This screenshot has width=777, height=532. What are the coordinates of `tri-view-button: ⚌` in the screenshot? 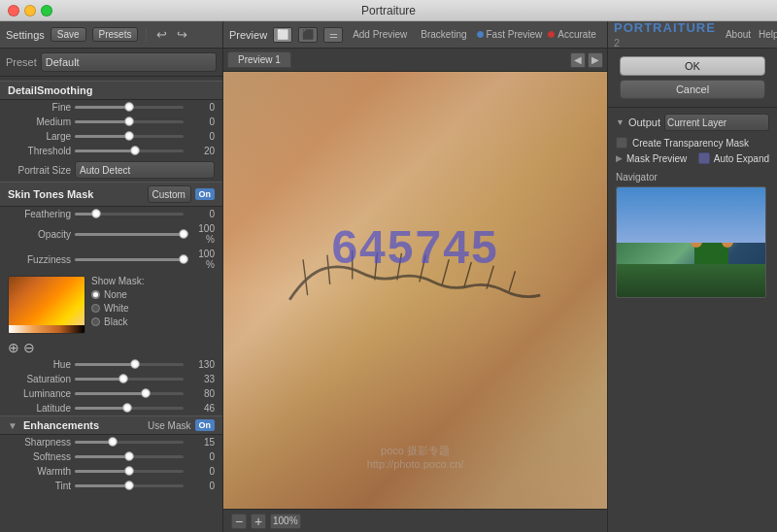 It's located at (333, 35).